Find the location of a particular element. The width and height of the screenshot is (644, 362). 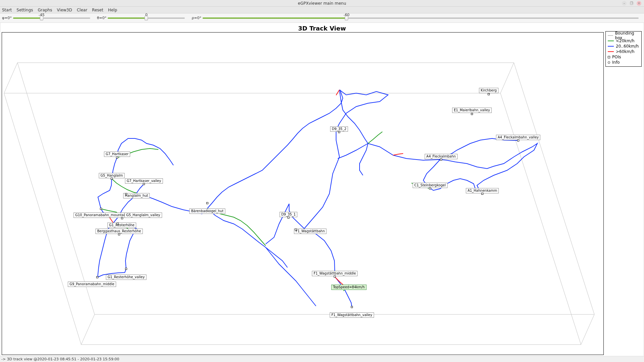

info-topspeed: TopSpeed=84km/h is located at coordinates (349, 287).